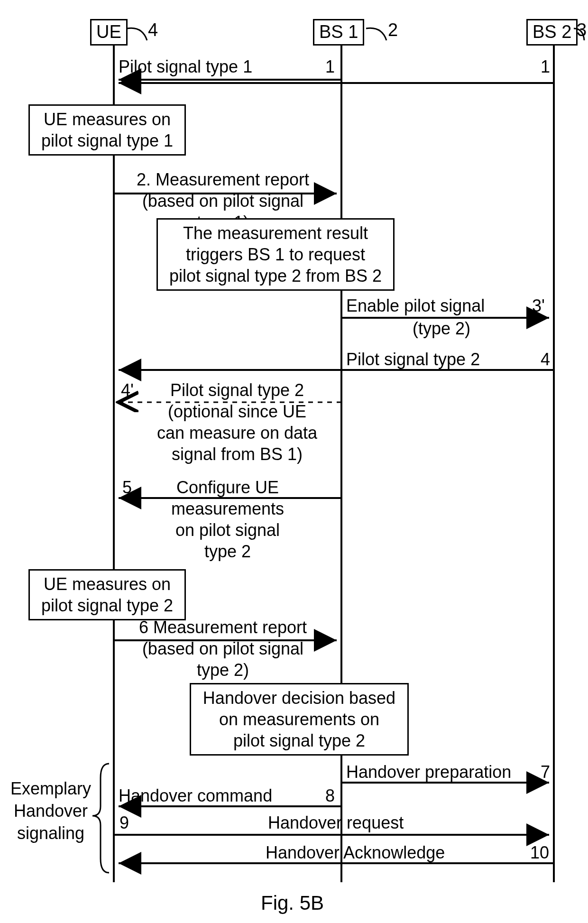 This screenshot has width=588, height=923. Describe the element at coordinates (355, 853) in the screenshot. I see `msg10-label: Handover Acknowledge` at that location.